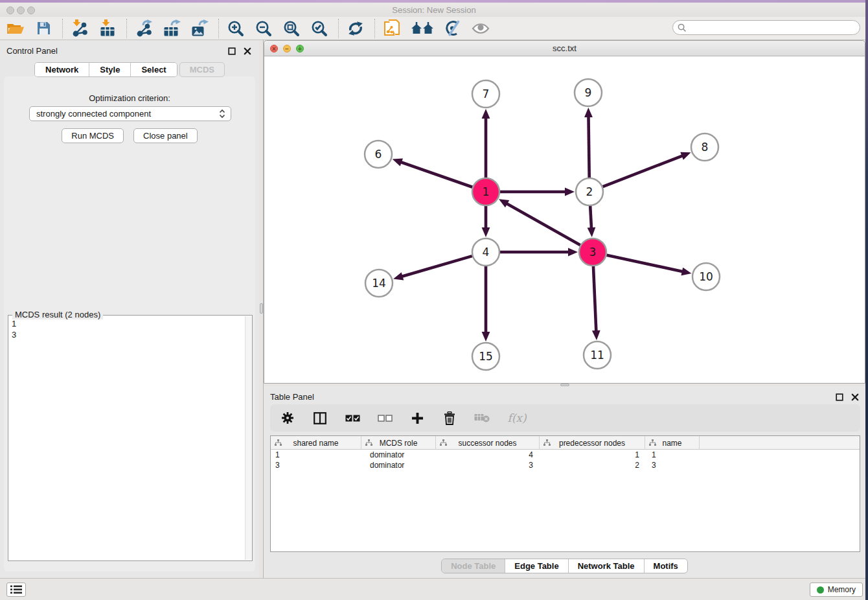  Describe the element at coordinates (154, 70) in the screenshot. I see `tab-select: Select` at that location.